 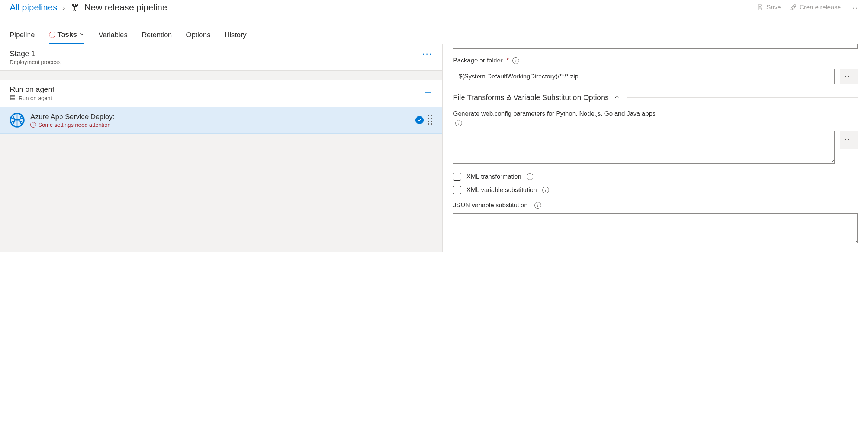 I want to click on required-asterisk: *, so click(x=508, y=61).